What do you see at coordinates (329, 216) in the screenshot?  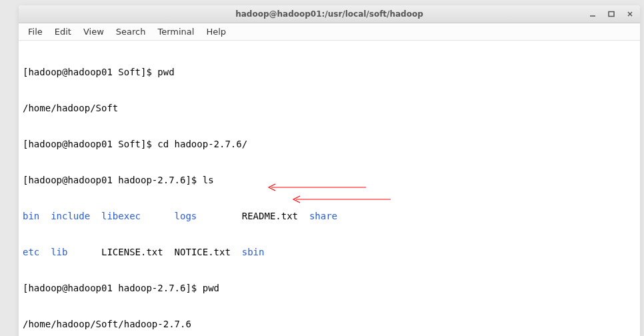 I see `terminal-line: bin include libexec logs README.txt shar…` at bounding box center [329, 216].